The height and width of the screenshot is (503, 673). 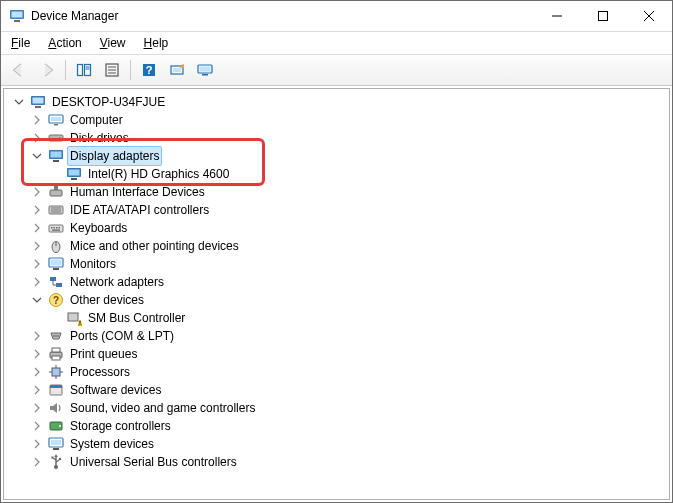 What do you see at coordinates (348, 156) in the screenshot?
I see `tree-item-display-adapters: Display adapters` at bounding box center [348, 156].